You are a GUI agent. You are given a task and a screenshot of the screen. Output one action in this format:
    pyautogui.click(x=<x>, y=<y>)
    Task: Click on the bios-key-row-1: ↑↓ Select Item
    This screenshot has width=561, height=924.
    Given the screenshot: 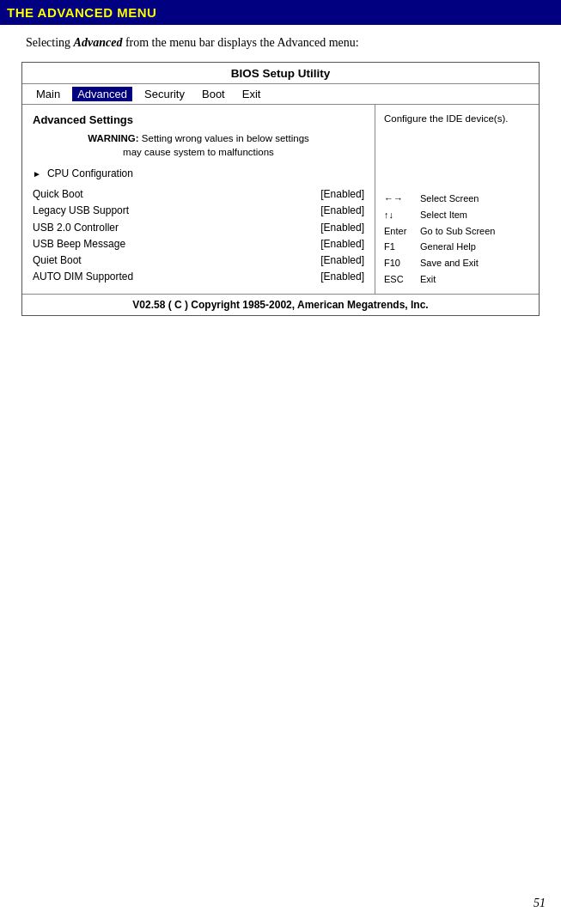 What is the action you would take?
    pyautogui.click(x=457, y=215)
    